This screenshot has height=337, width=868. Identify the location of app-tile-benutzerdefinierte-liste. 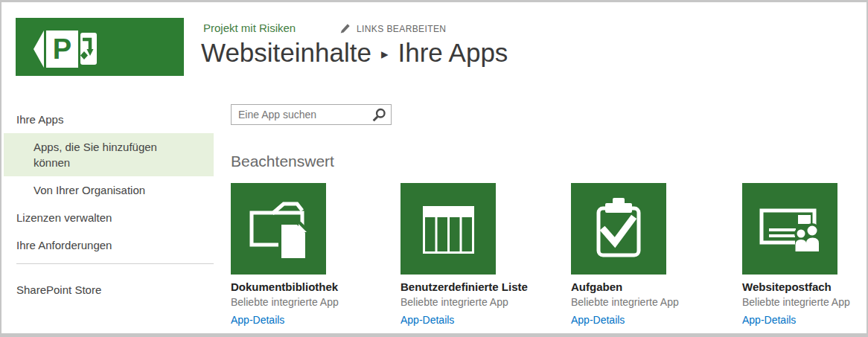
(448, 229).